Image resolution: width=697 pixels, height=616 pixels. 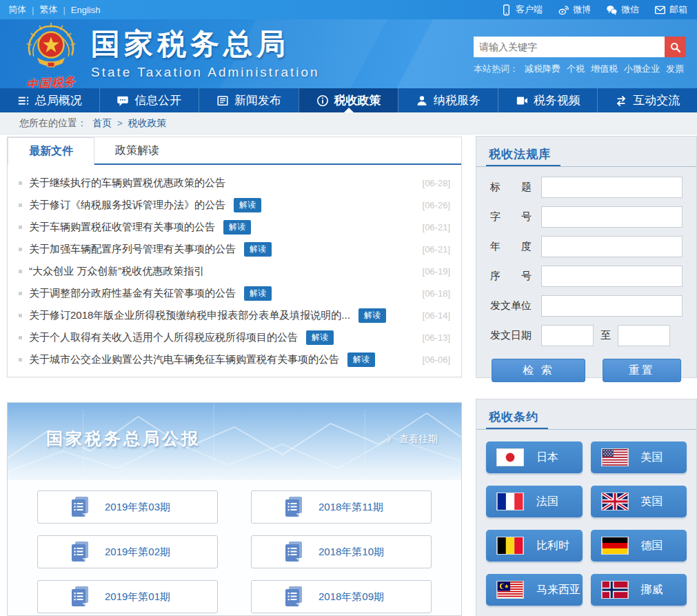 I want to click on weibo-icon, so click(x=564, y=10).